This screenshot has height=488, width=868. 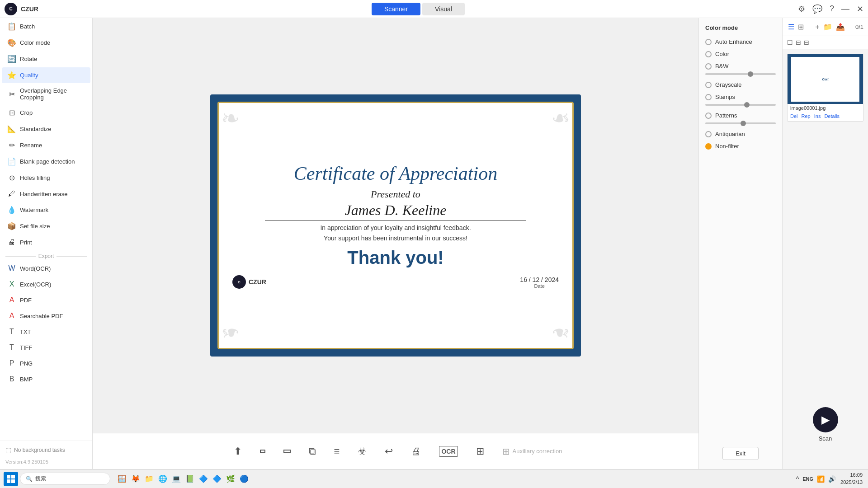 What do you see at coordinates (46, 210) in the screenshot?
I see `sidebar-item-watermark: 💧 Watermark` at bounding box center [46, 210].